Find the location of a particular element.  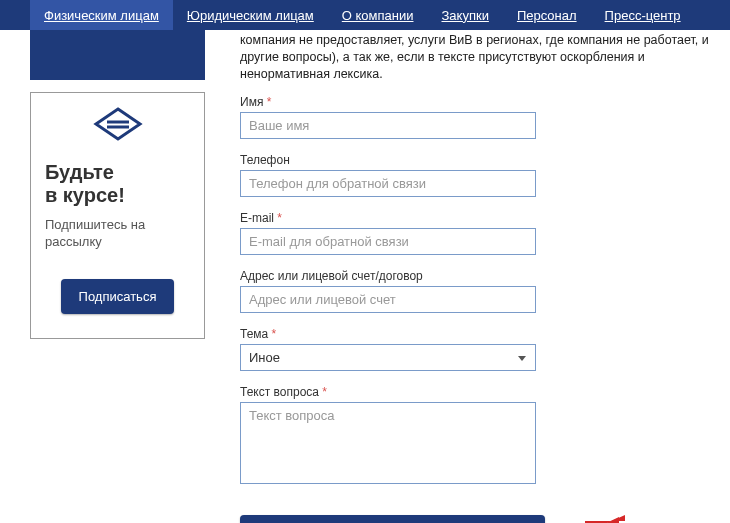

nav-item-individuals: Физическим лицам is located at coordinates (102, 15).